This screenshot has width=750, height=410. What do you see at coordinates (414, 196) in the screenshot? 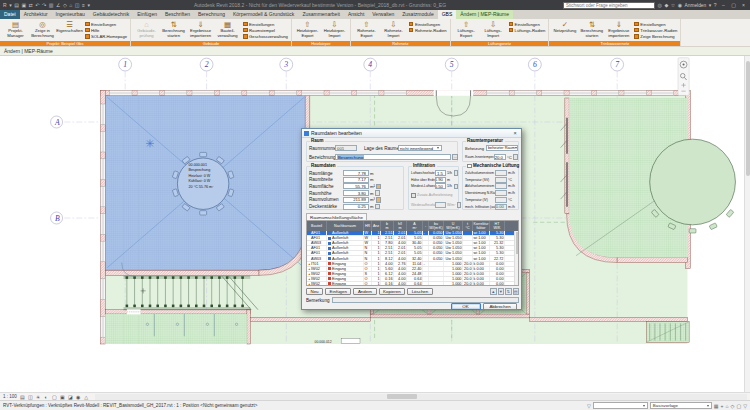
I see `zusatz-aufheiz-checkbox` at bounding box center [414, 196].